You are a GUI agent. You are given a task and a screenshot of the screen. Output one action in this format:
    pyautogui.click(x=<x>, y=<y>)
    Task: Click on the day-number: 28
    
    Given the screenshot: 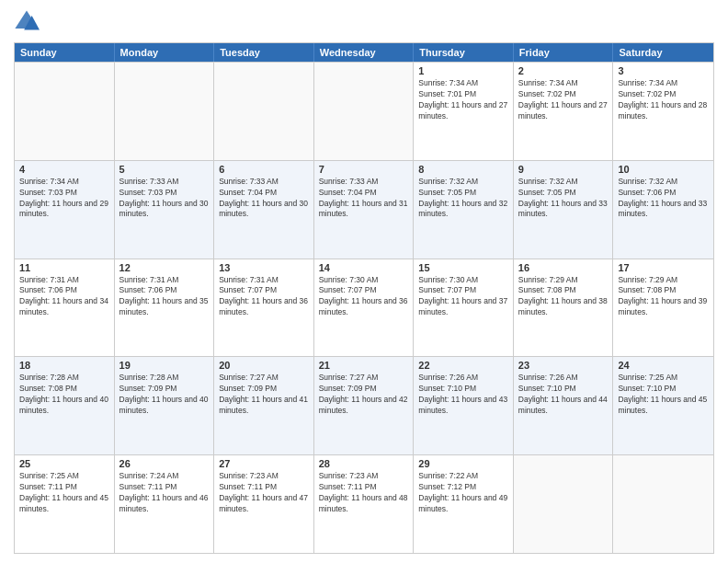 What is the action you would take?
    pyautogui.click(x=364, y=464)
    